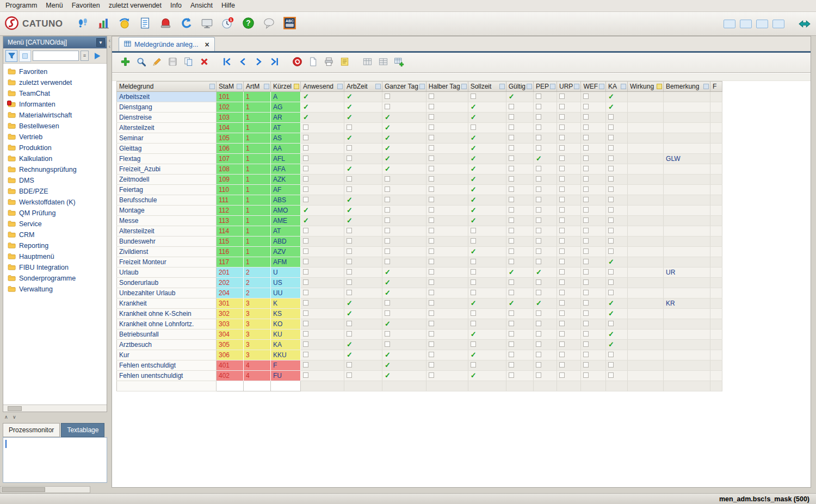  Describe the element at coordinates (257, 303) in the screenshot. I see `cell-artm: 3` at that location.